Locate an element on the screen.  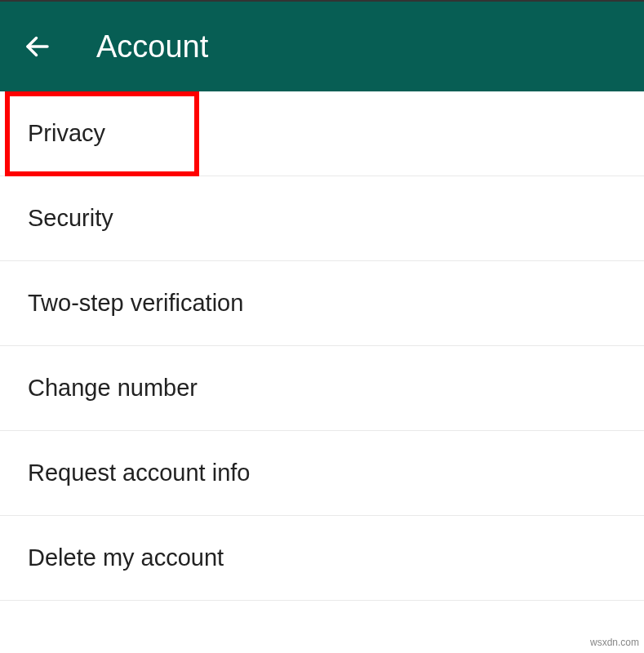
list-item-change-number: Change number is located at coordinates (322, 389).